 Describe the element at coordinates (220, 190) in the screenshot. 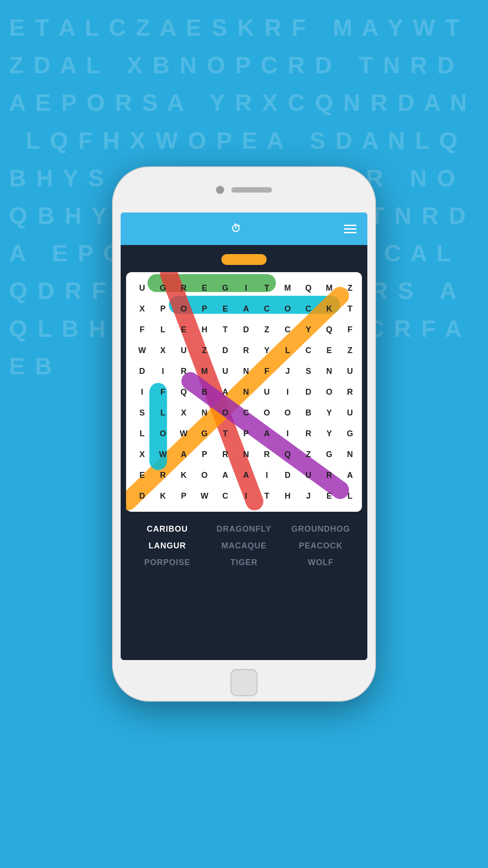

I see `phone-camera` at that location.